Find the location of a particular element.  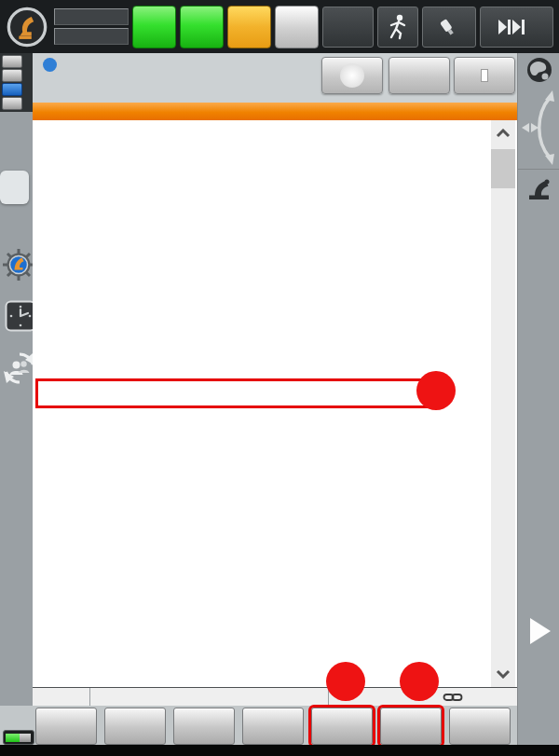

rail-divider is located at coordinates (539, 170).